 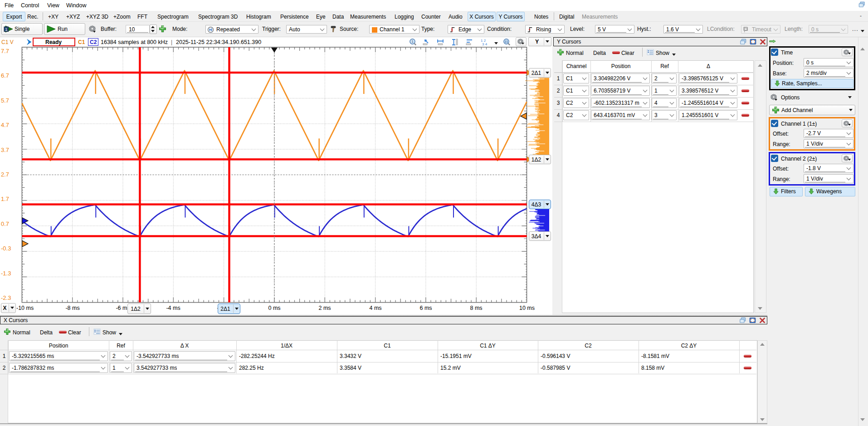 I want to click on svg-text: 10 ms, so click(x=527, y=308).